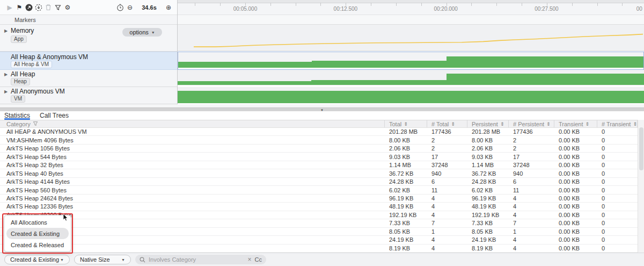 Image resolution: width=644 pixels, height=266 pixels. I want to click on capture-icon, so click(39, 8).